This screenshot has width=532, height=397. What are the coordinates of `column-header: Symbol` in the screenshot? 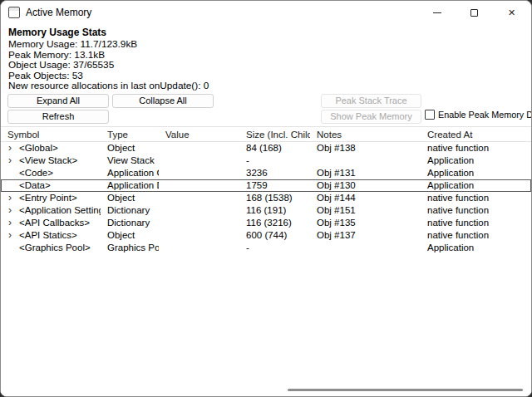 It's located at (51, 135).